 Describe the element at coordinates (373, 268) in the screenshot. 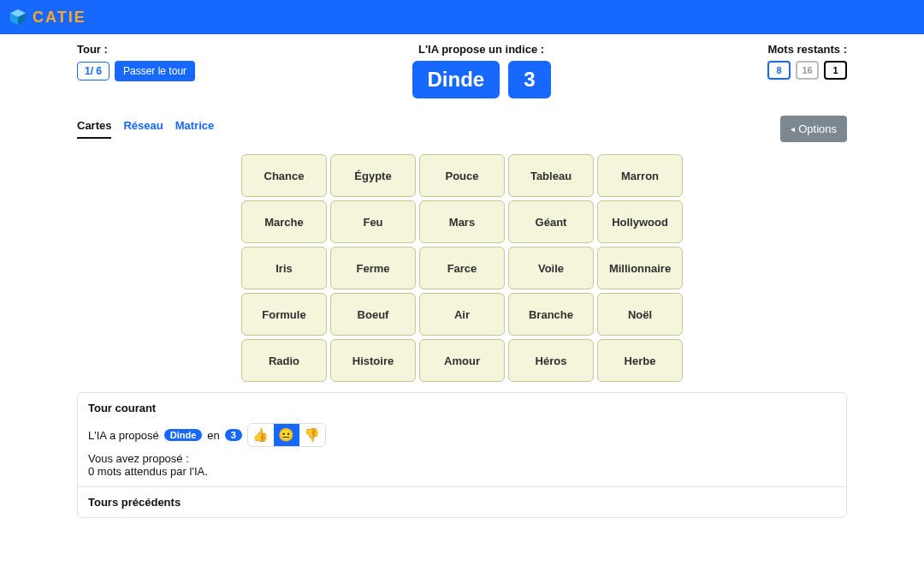

I see `word-card: Ferme` at that location.